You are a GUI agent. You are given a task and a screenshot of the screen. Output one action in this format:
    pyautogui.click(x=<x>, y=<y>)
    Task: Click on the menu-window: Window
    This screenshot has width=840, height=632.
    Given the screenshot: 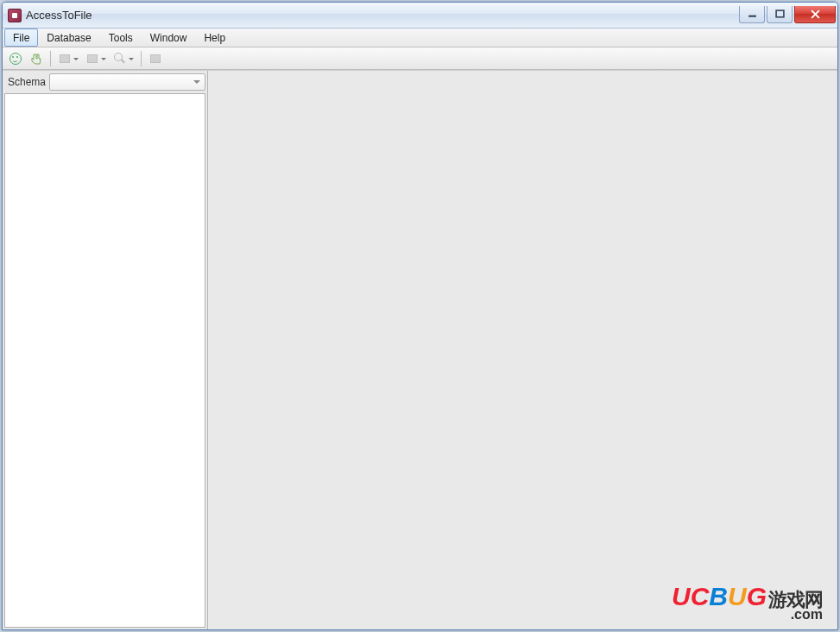 What is the action you would take?
    pyautogui.click(x=169, y=38)
    